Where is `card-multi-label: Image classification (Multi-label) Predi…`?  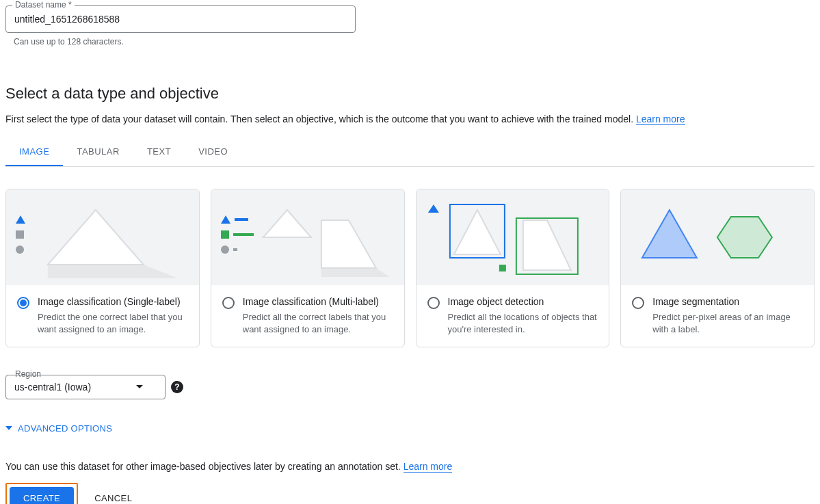 card-multi-label: Image classification (Multi-label) Predi… is located at coordinates (308, 268).